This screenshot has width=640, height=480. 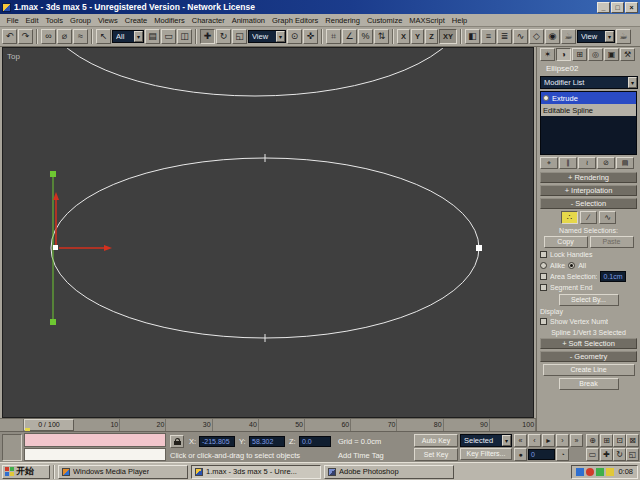 What do you see at coordinates (546, 98) in the screenshot?
I see `lightbulb-icon` at bounding box center [546, 98].